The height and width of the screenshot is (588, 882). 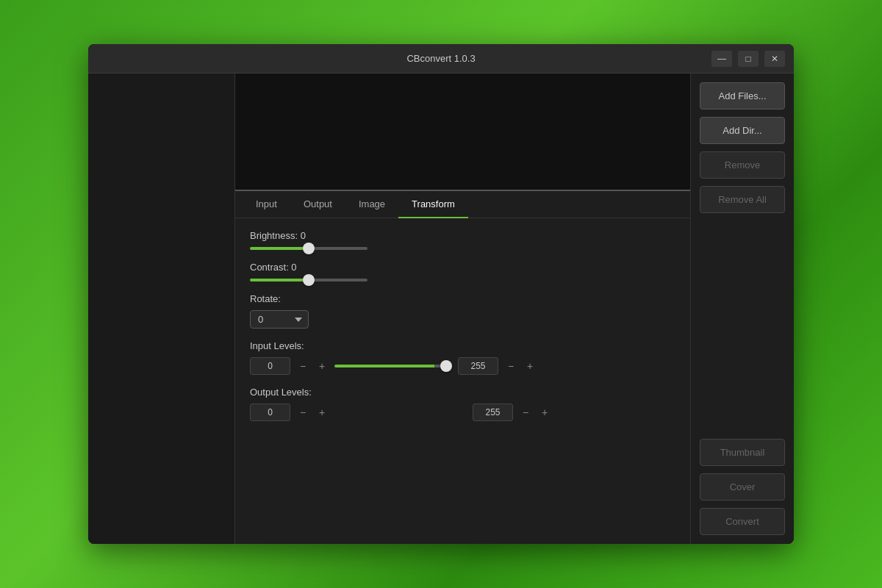 What do you see at coordinates (463, 404) in the screenshot?
I see `output-levels-setting: Output Levels: − + − +` at bounding box center [463, 404].